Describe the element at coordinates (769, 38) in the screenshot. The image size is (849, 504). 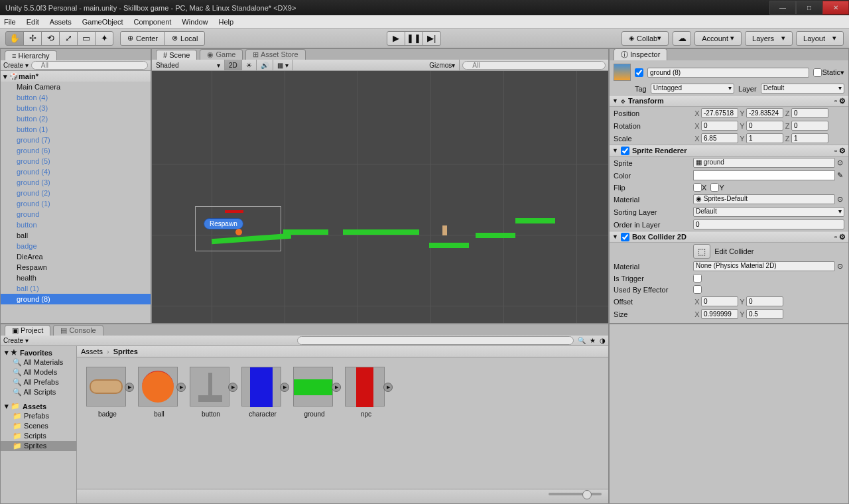
I see `layers-dropdown: Layers ▾` at that location.